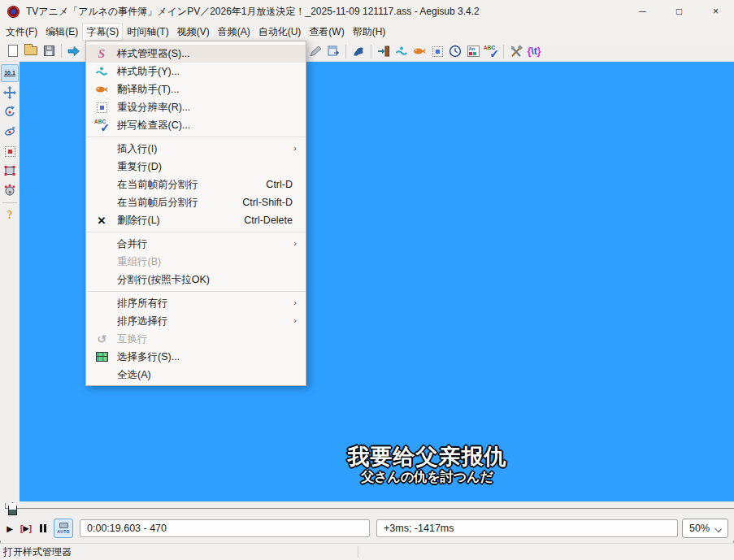 This screenshot has width=734, height=560. Describe the element at coordinates (367, 32) in the screenshot. I see `menu-bar: 文件(F) 编辑(E) 字幕(S) 时间轴(T) 视频(V) 音频(A) 自动化…` at that location.